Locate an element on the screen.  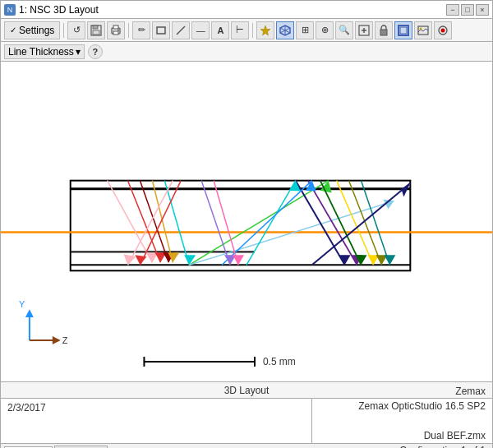
title-bar-left: N 1: NSC 3D Layout is located at coordinates (51, 10).